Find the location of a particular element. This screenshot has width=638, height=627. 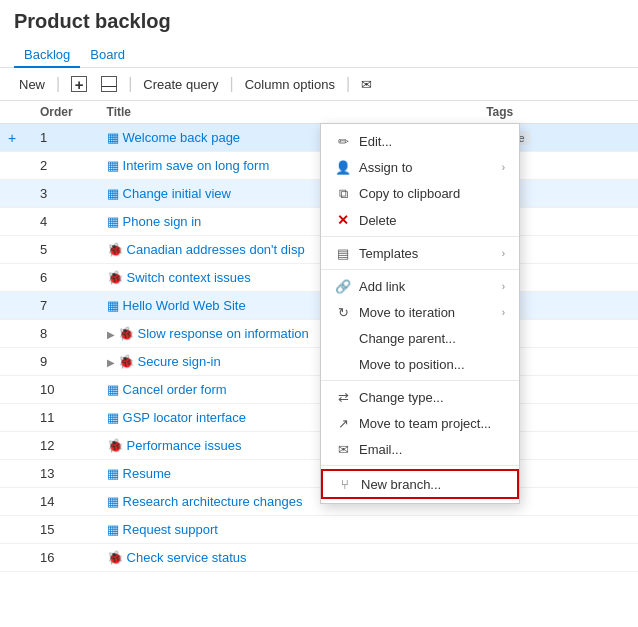

item-title-link: GSP locator interface is located at coordinates (184, 418).